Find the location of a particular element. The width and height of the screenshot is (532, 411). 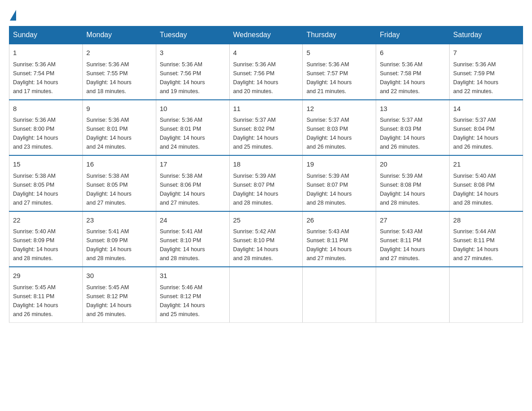

day-number: 10 is located at coordinates (193, 109).